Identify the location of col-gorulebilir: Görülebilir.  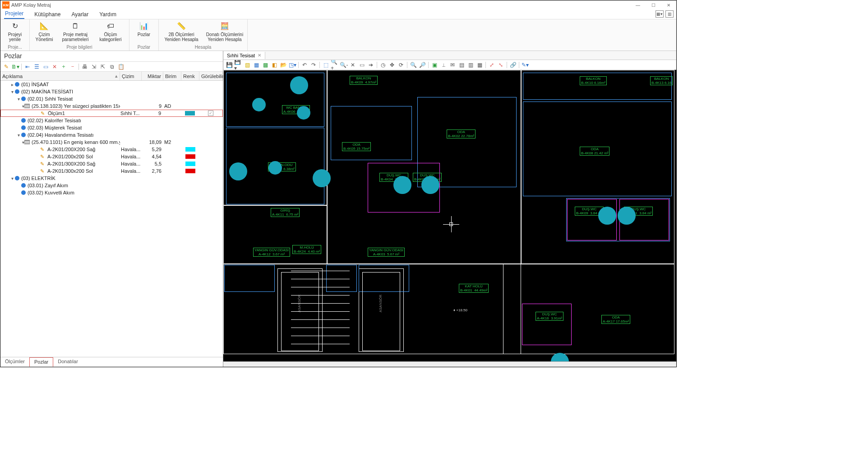
(211, 76).